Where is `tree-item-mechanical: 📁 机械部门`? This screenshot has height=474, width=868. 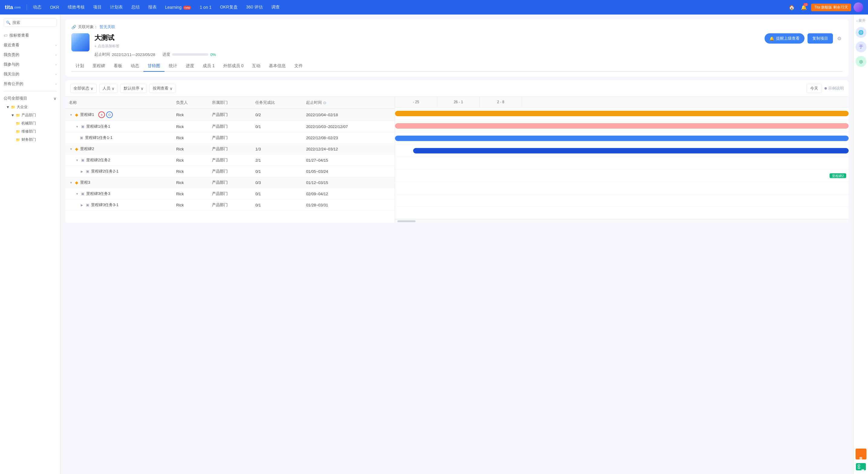 tree-item-mechanical: 📁 机械部门 is located at coordinates (36, 123).